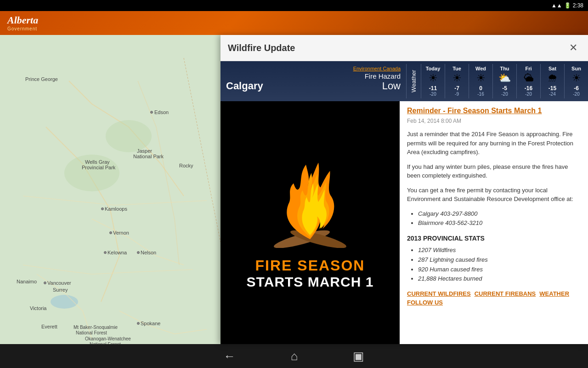 The height and width of the screenshot is (368, 588). I want to click on dialog-title: Wildfire Update, so click(262, 48).